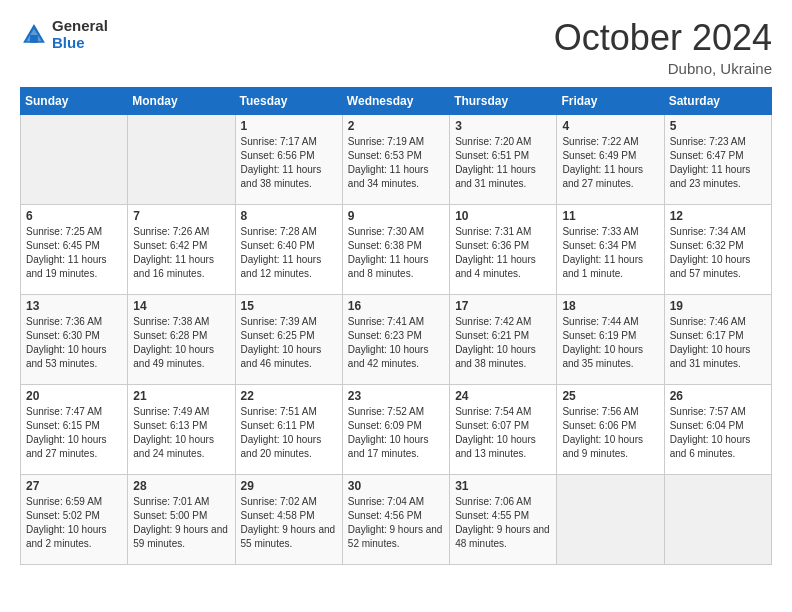 The width and height of the screenshot is (792, 612). I want to click on day-number: 21, so click(181, 396).